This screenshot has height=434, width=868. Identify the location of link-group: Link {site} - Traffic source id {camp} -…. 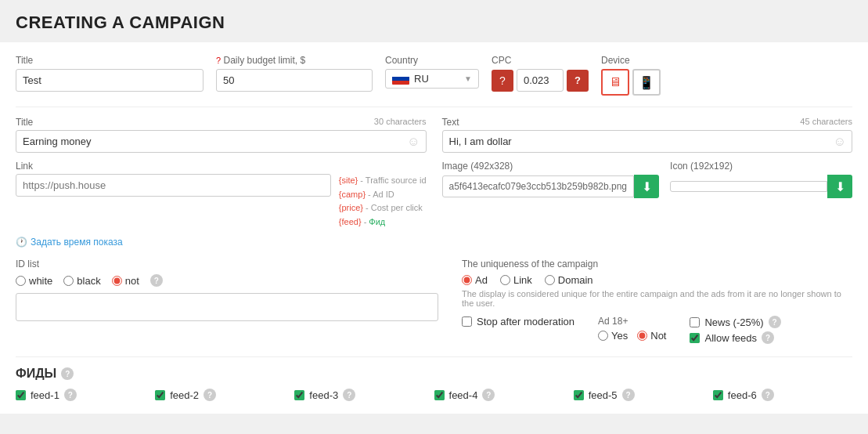
(221, 194).